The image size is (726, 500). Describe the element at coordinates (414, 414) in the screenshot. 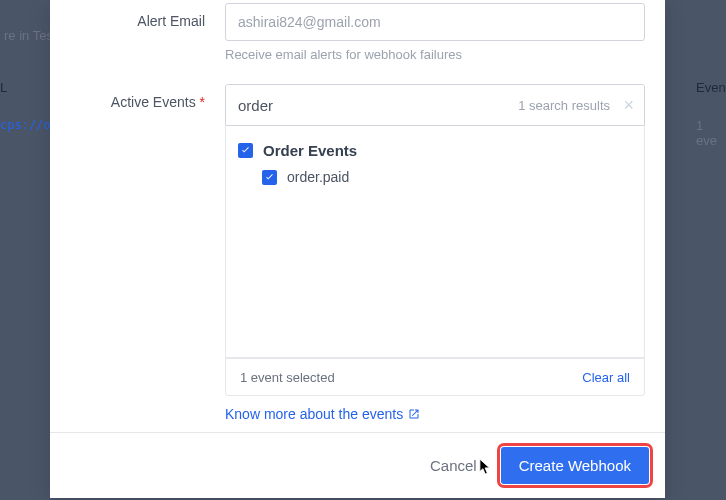

I see `external-link-icon` at that location.